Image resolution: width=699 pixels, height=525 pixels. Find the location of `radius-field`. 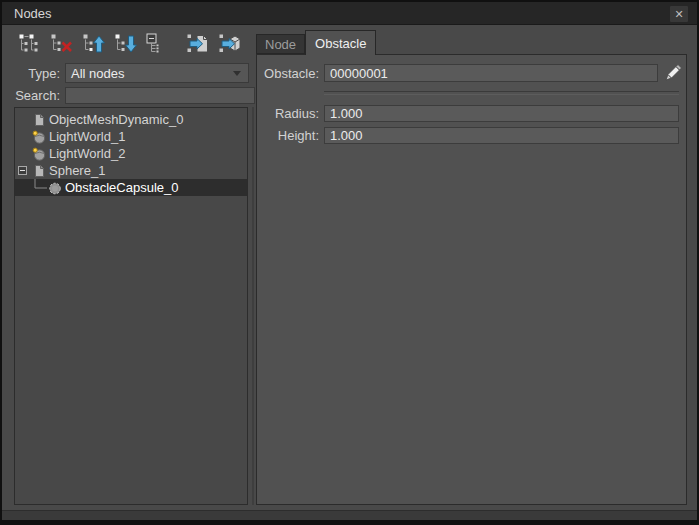

radius-field is located at coordinates (502, 114).